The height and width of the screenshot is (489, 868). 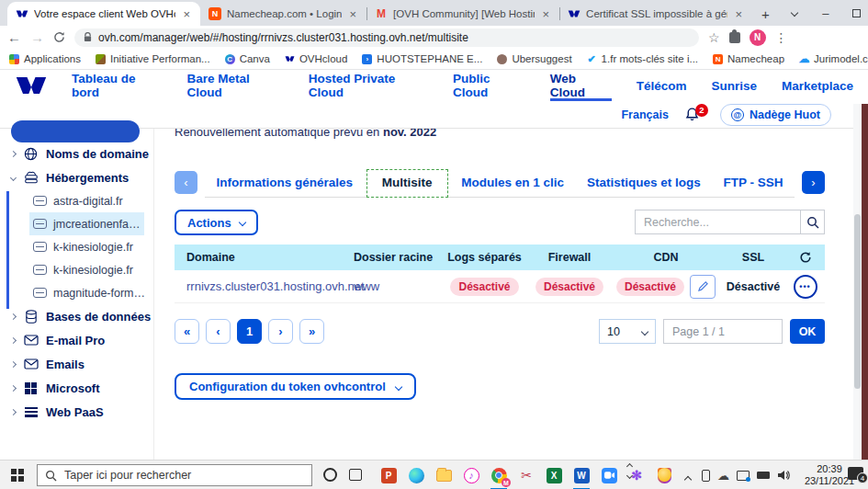 I want to click on sidebar-item-microsoft: Microsoft, so click(x=77, y=388).